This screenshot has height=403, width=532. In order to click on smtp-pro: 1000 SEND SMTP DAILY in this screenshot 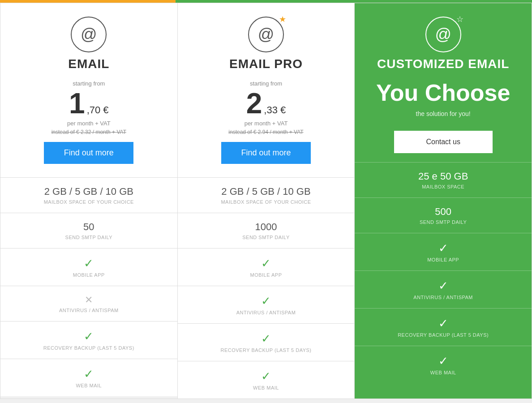, I will do `click(266, 231)`.